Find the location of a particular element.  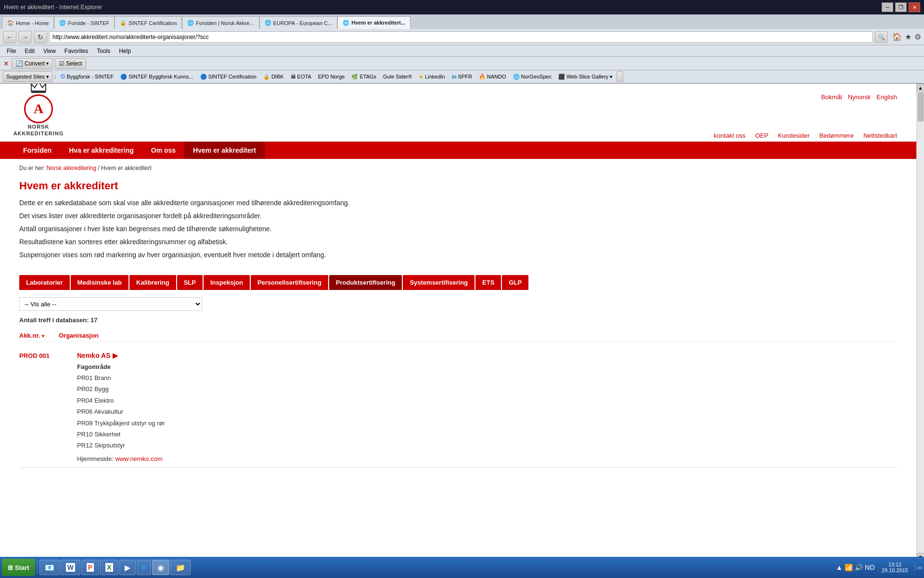

tab-home: 🏠 Home - Home is located at coordinates (28, 23).